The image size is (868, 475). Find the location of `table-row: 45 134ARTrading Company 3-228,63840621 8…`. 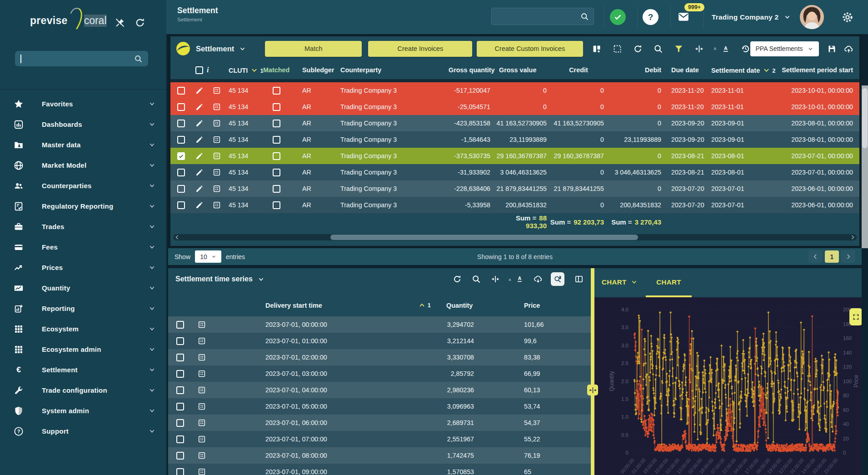

table-row: 45 134ARTrading Company 3-228,63840621 8… is located at coordinates (515, 189).